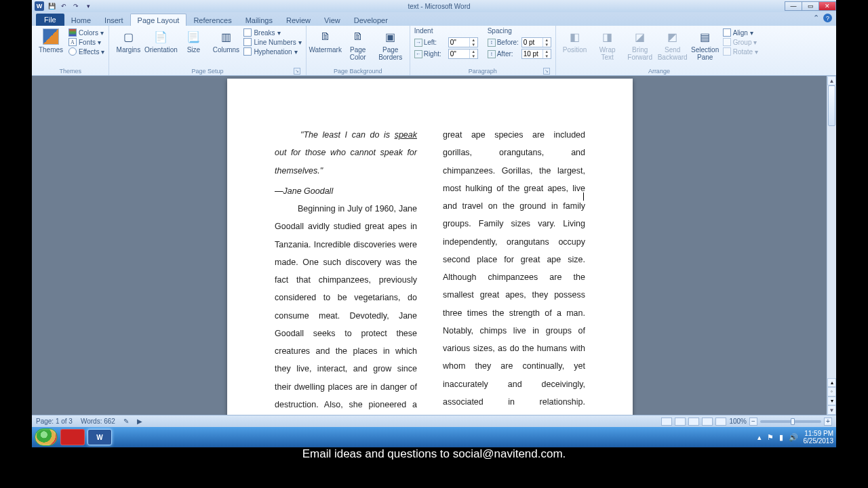  I want to click on ribbon-tabs: File Home Insert Page Layout References …, so click(434, 19).